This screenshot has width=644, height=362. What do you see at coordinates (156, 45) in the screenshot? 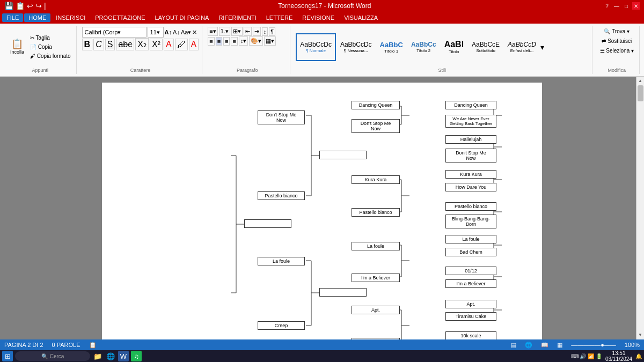
I see `superscript-button: X²` at bounding box center [156, 45].